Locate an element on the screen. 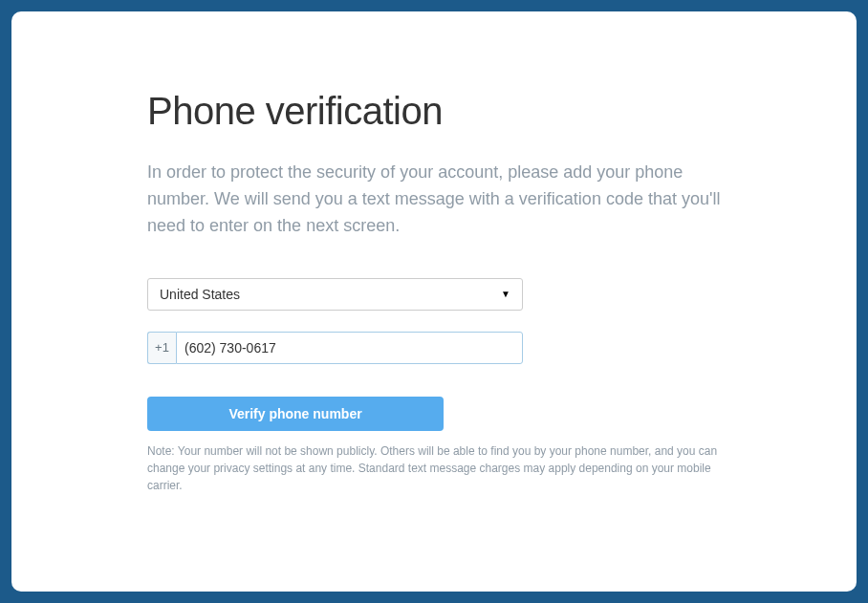 This screenshot has height=603, width=868. note-text: Note: Your number will not be shown publ… is located at coordinates (434, 468).